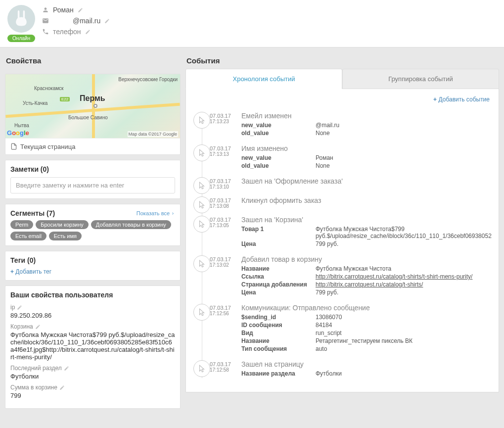 Image resolution: width=504 pixels, height=428 pixels. I want to click on event-time: 07.03.1717:13:05, so click(223, 232).